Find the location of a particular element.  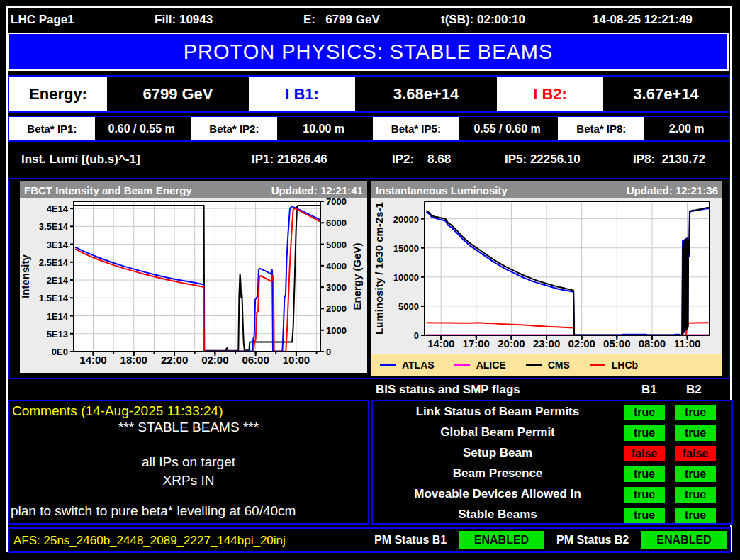

beta-ip2-value: 10.00 m is located at coordinates (323, 129).